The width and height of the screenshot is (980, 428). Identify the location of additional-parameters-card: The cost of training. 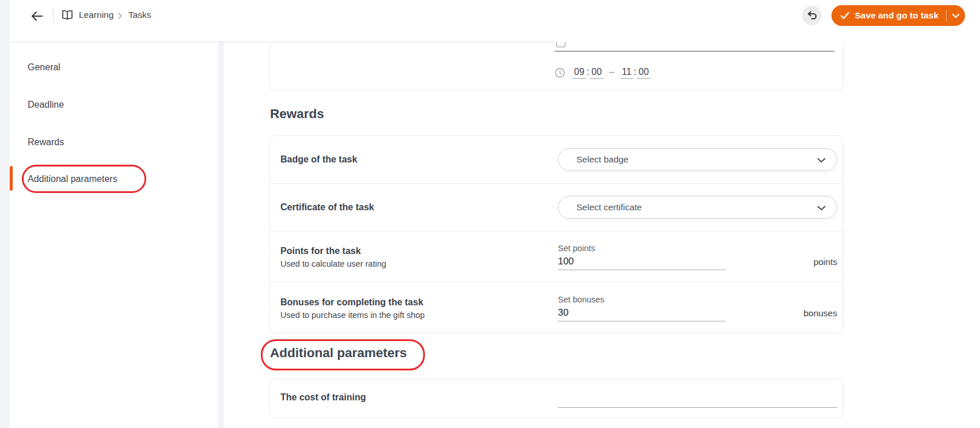
(556, 399).